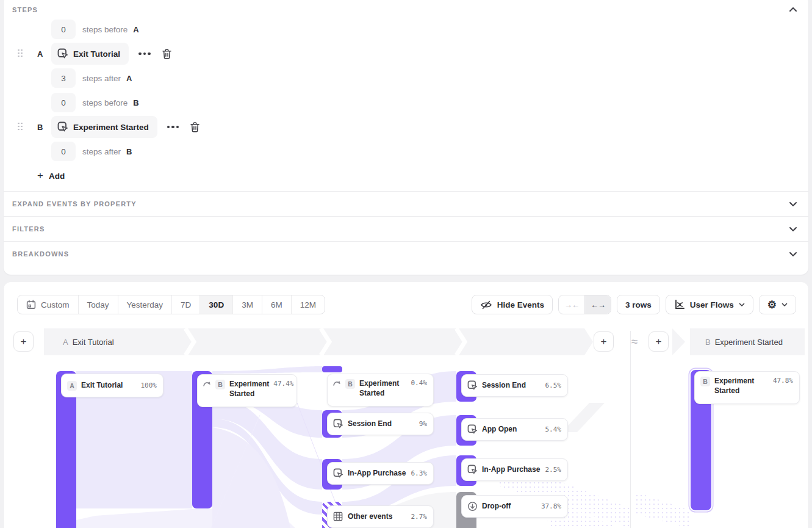 The height and width of the screenshot is (528, 812). Describe the element at coordinates (634, 342) in the screenshot. I see `approx-gap-symbol: ≈` at that location.